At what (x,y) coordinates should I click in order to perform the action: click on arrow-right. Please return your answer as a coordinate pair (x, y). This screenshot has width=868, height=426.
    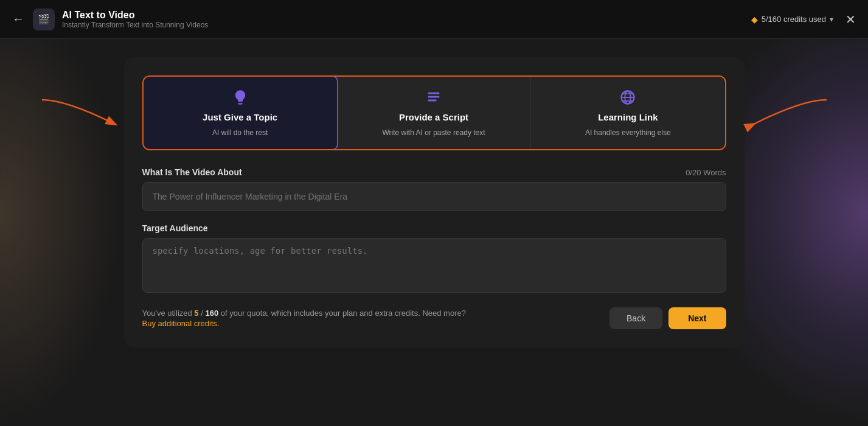
    Looking at the image, I should click on (790, 118).